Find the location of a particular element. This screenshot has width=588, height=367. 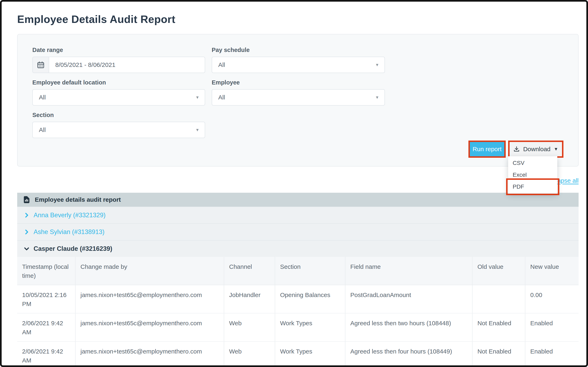

cell-channel: JobHandler is located at coordinates (250, 299).